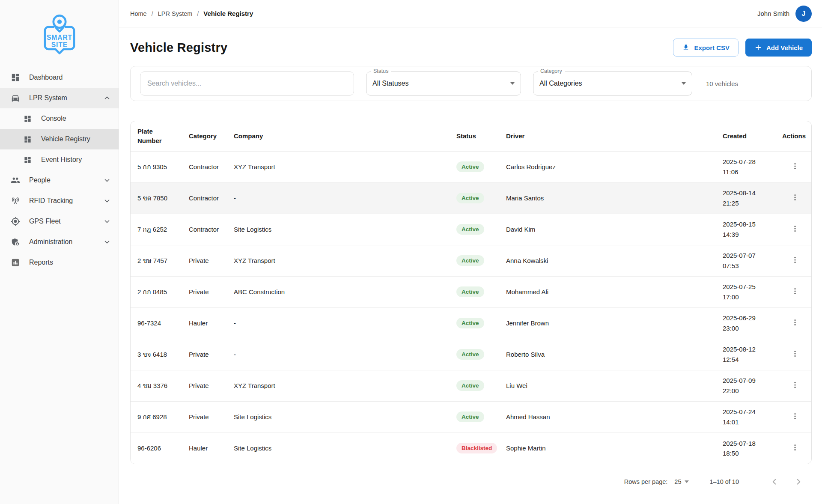  What do you see at coordinates (59, 119) in the screenshot?
I see `sidebar-item-console: Console` at bounding box center [59, 119].